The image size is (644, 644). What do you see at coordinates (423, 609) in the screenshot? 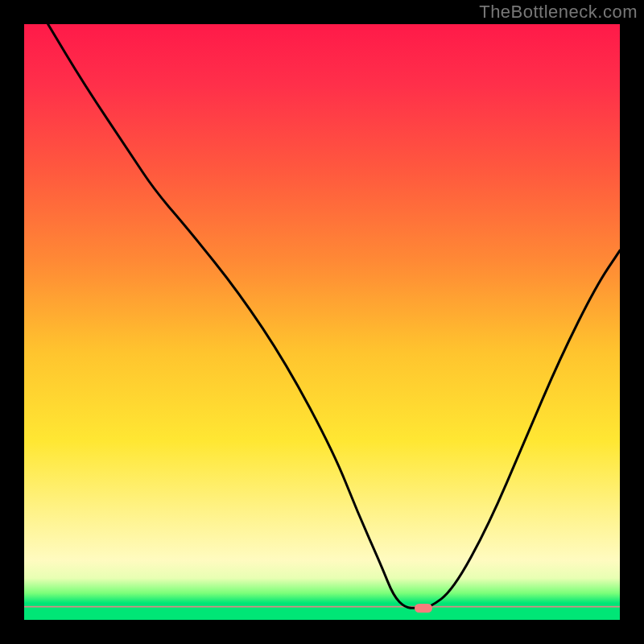
I see `valley-marker` at bounding box center [423, 609].